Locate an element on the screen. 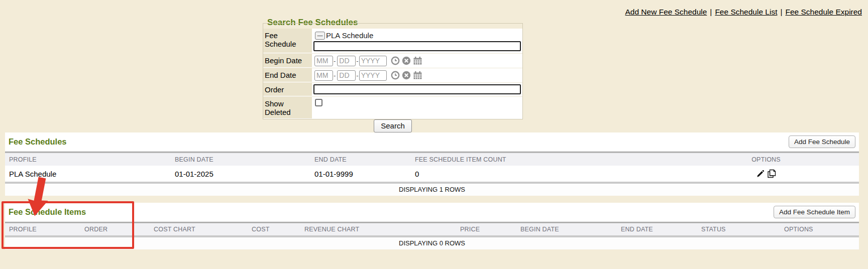 Image resolution: width=868 pixels, height=269 pixels. fee-schedule-field-row: Fee Schedule — PLA Schedule is located at coordinates (393, 41).